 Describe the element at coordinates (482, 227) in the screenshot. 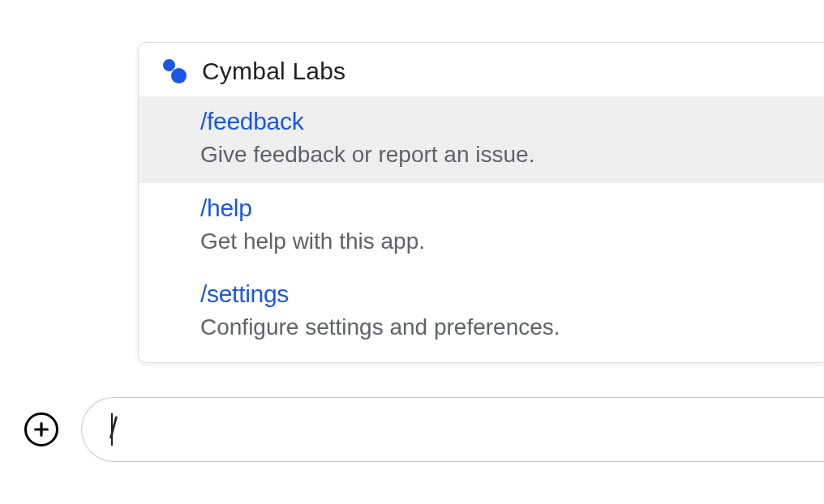

I see `command-item-help: /help Get help with this app.` at that location.